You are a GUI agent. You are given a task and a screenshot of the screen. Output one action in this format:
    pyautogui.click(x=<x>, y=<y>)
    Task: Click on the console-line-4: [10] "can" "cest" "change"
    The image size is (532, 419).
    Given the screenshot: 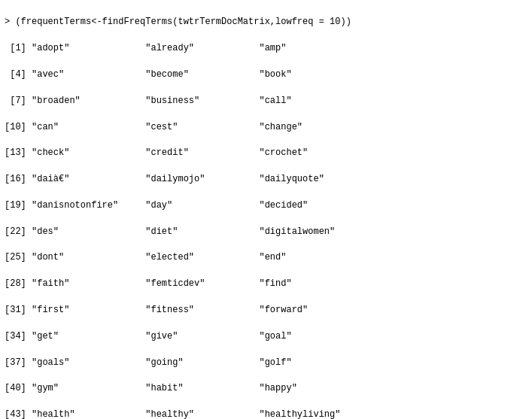 What is the action you would take?
    pyautogui.click(x=186, y=127)
    